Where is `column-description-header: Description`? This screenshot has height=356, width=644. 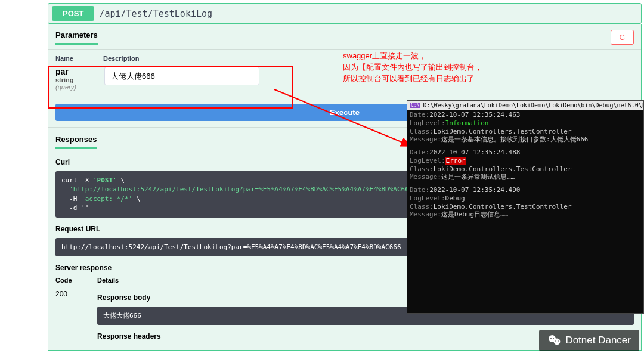 column-description-header: Description is located at coordinates (122, 58).